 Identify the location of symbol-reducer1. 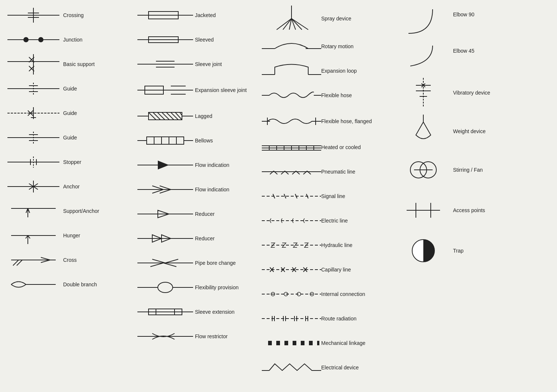
(165, 214).